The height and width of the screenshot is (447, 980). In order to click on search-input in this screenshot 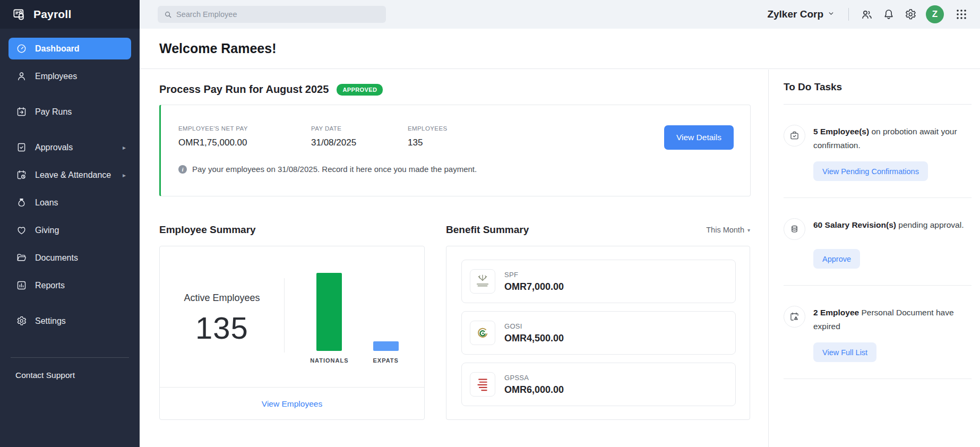, I will do `click(278, 14)`.